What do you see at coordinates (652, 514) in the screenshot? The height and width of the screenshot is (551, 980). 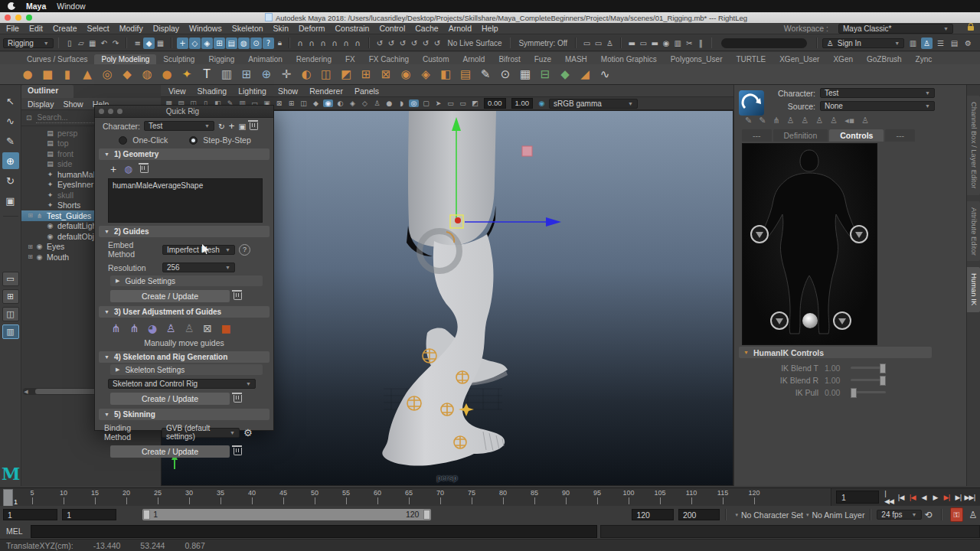 I see `playback-end-field: 120` at bounding box center [652, 514].